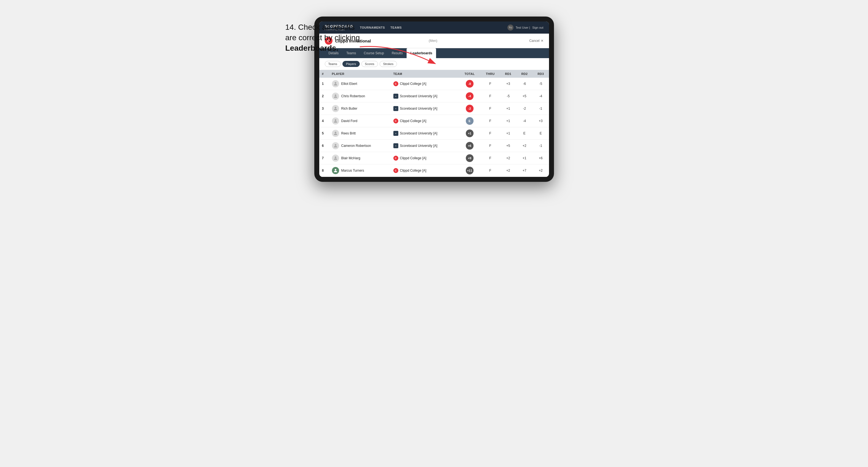 This screenshot has height=467, width=868. What do you see at coordinates (434, 146) in the screenshot?
I see `table-row: 6Cameron Robertson≡Scoreboard University…` at bounding box center [434, 146].